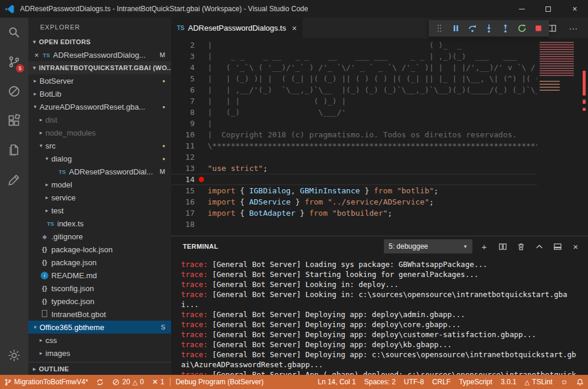 The width and height of the screenshot is (588, 389). What do you see at coordinates (100, 382) in the screenshot?
I see `sync-status` at bounding box center [100, 382].